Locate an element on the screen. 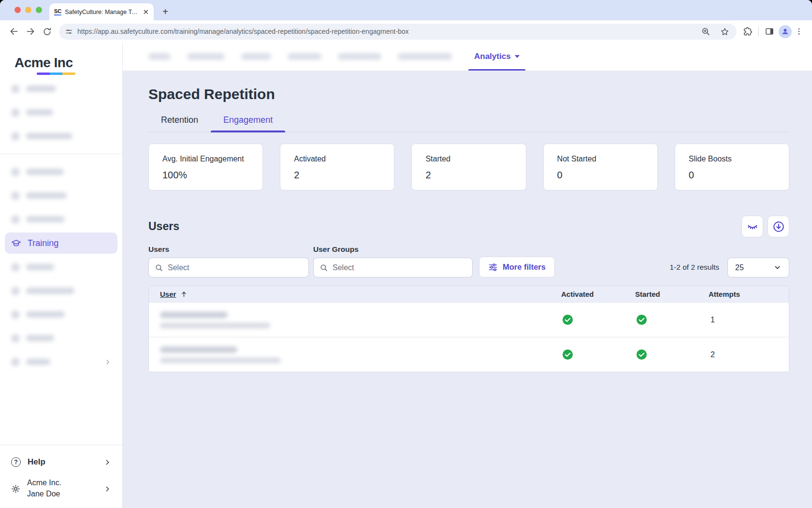 Image resolution: width=812 pixels, height=508 pixels. forward-icon is located at coordinates (30, 31).